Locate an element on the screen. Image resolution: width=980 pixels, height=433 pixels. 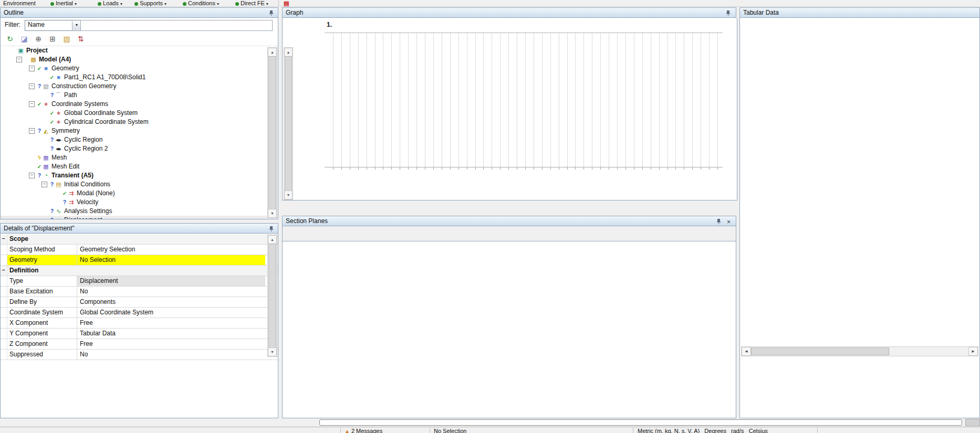
details-scrollbar: ▲ ▼ is located at coordinates (272, 296).